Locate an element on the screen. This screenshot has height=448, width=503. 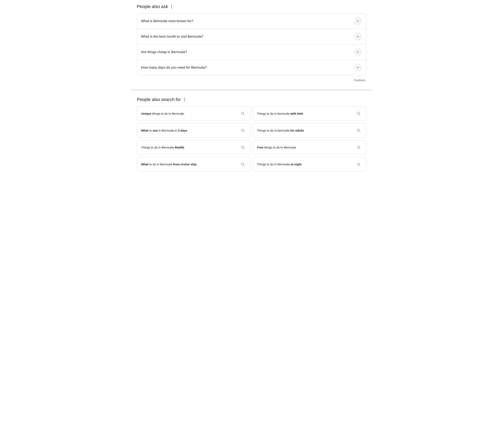
faq-item-1: What is Bermuda most known for? is located at coordinates (252, 21).